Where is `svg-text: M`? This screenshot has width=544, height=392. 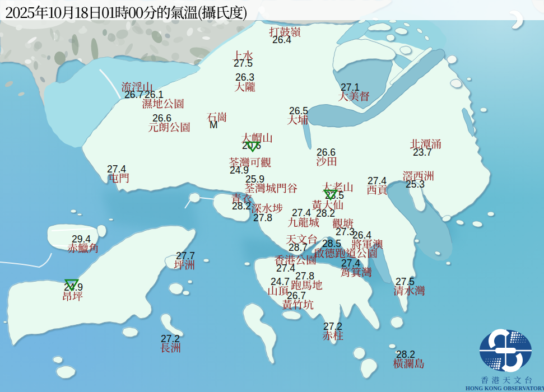 svg-text: M is located at coordinates (214, 125).